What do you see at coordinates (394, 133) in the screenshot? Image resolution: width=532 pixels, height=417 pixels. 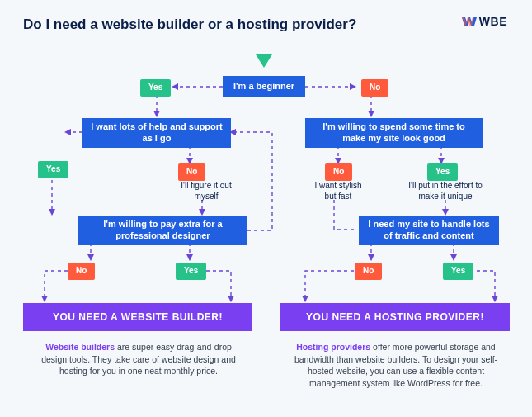 I see `node-spend: I'm willing to spend some time to make m…` at bounding box center [394, 133].